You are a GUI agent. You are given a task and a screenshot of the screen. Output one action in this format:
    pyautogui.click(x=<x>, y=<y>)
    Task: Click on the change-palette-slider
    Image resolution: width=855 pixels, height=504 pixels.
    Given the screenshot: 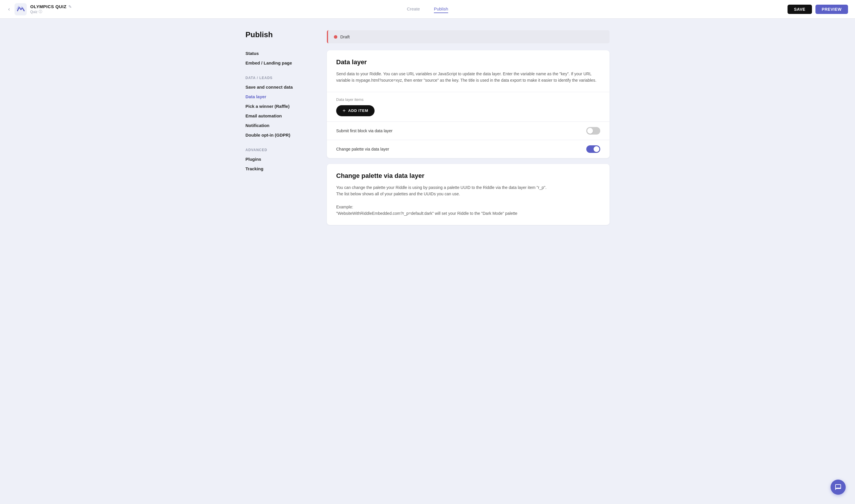 What is the action you would take?
    pyautogui.click(x=593, y=149)
    